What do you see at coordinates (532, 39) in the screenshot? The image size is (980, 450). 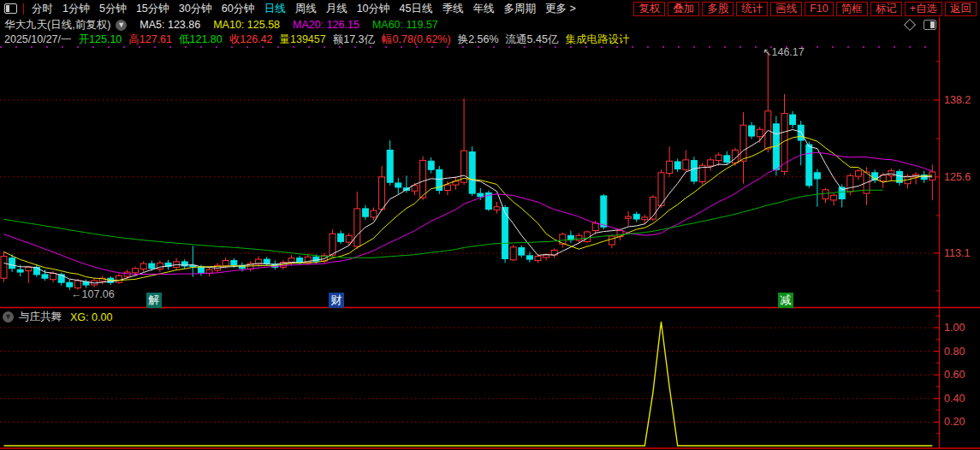 I see `info-item: 流通5.45亿` at bounding box center [532, 39].